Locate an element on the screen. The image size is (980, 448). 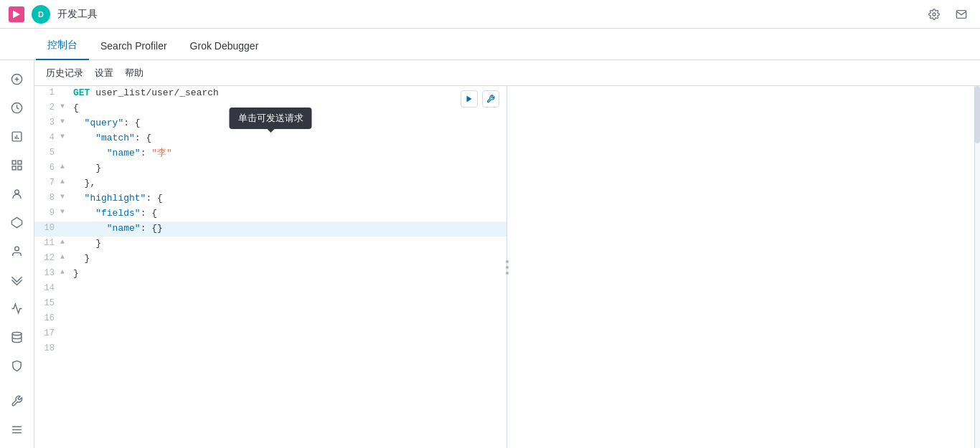
secondary-toolbar: 历史记录 设置 帮助 is located at coordinates (507, 73).